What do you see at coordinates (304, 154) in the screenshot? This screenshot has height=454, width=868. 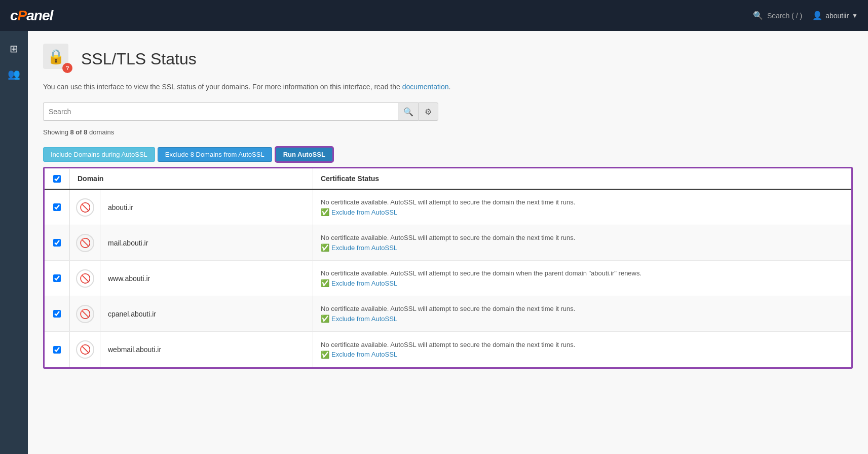 I see `run-autossl-button: Run AutoSSL` at bounding box center [304, 154].